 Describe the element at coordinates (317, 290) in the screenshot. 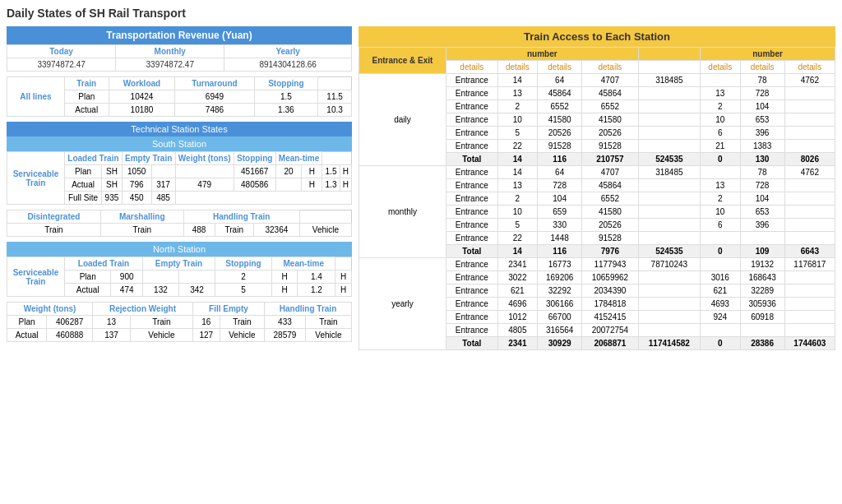

I see `n-actual-1.2: 1.2` at that location.